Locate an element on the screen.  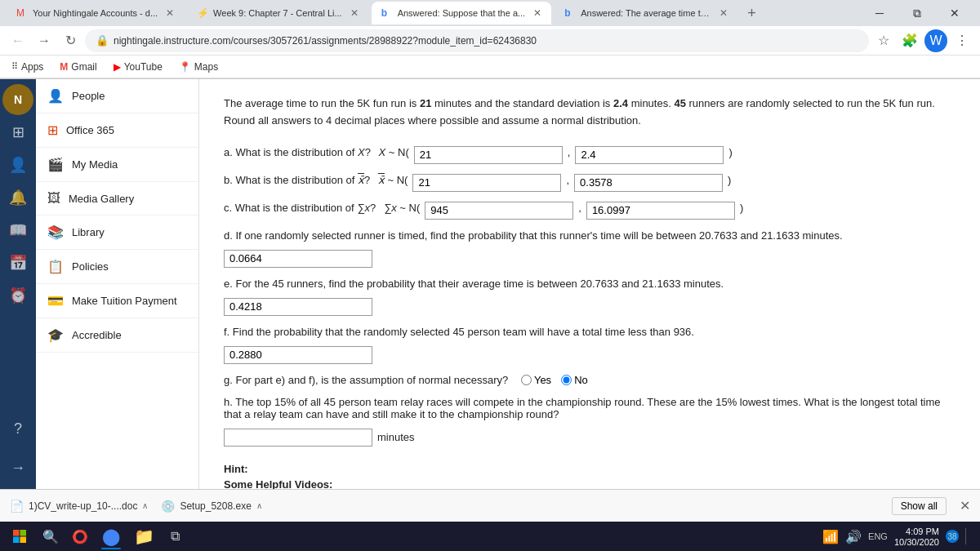
tab-1-favicon: M is located at coordinates (22, 13).